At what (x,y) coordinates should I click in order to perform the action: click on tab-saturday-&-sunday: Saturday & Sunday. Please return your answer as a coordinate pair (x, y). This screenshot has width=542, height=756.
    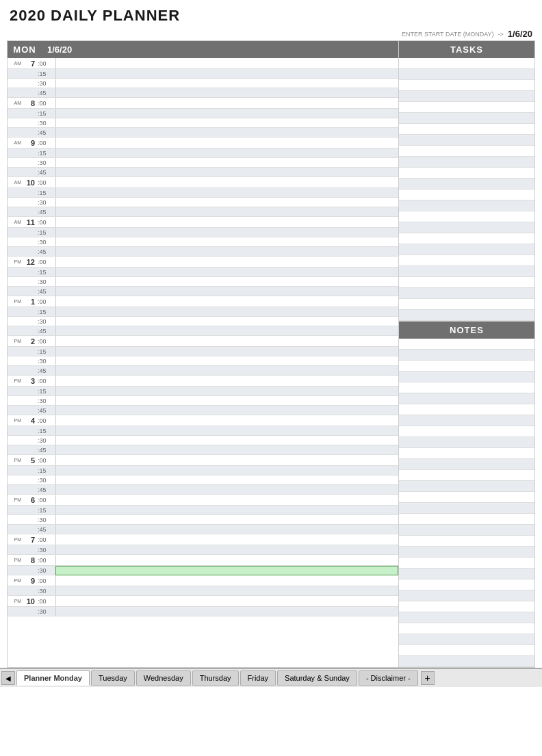
    Looking at the image, I should click on (318, 678).